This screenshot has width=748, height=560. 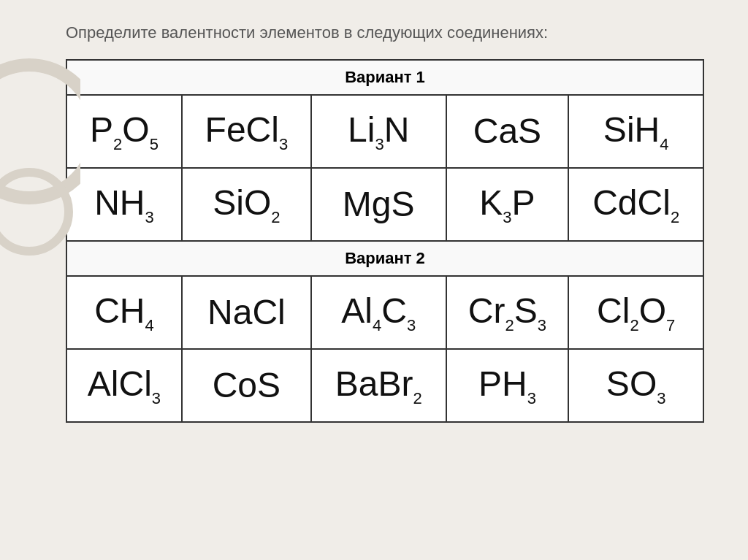 What do you see at coordinates (636, 204) in the screenshot?
I see `compound-cell-4: CdCl2` at bounding box center [636, 204].